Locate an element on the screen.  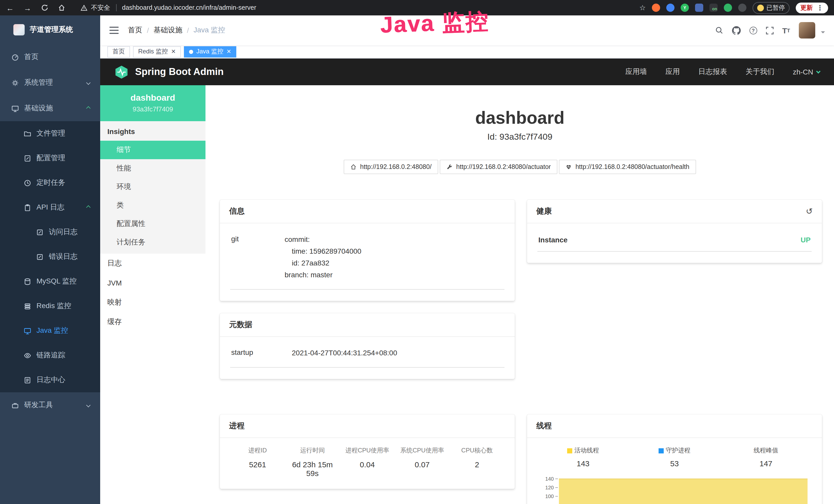
sidebar-item-access-logs: 访问日志 is located at coordinates (50, 232).